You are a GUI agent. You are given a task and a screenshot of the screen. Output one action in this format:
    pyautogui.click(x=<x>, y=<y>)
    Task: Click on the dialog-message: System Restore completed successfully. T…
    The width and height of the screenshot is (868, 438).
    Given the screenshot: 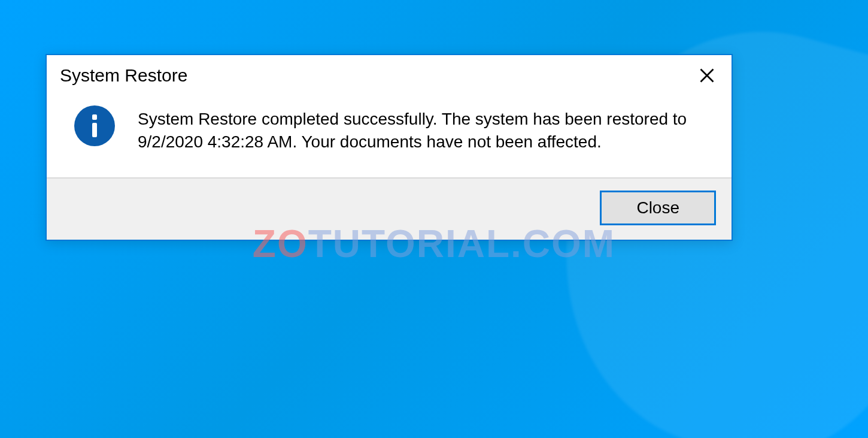 What is the action you would take?
    pyautogui.click(x=423, y=131)
    